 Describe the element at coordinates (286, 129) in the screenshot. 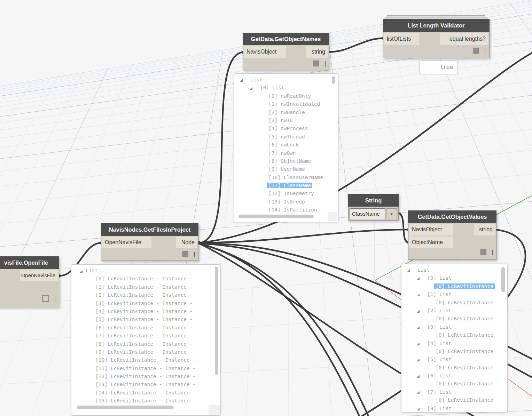

I see `list-item: [4] nwProcess` at that location.